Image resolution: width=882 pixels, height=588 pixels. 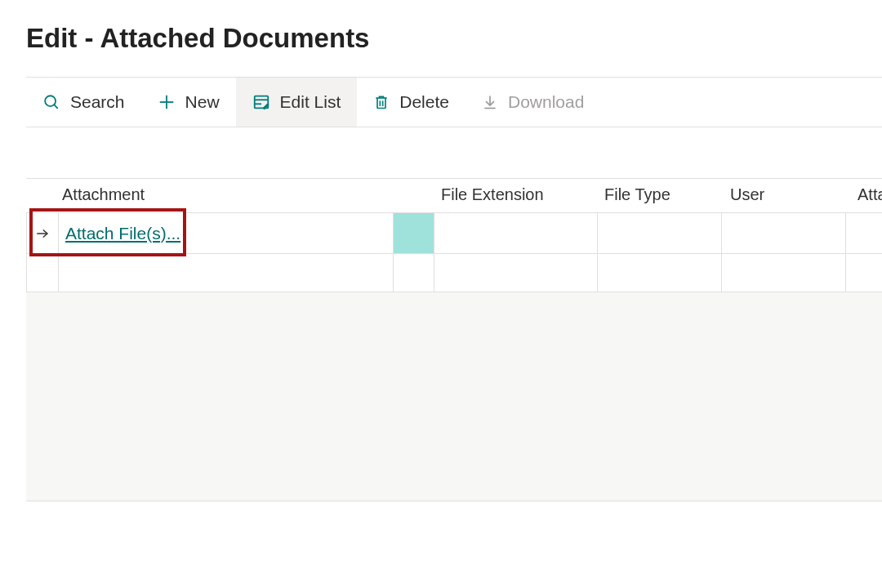 I want to click on search-label: Search, so click(x=98, y=102).